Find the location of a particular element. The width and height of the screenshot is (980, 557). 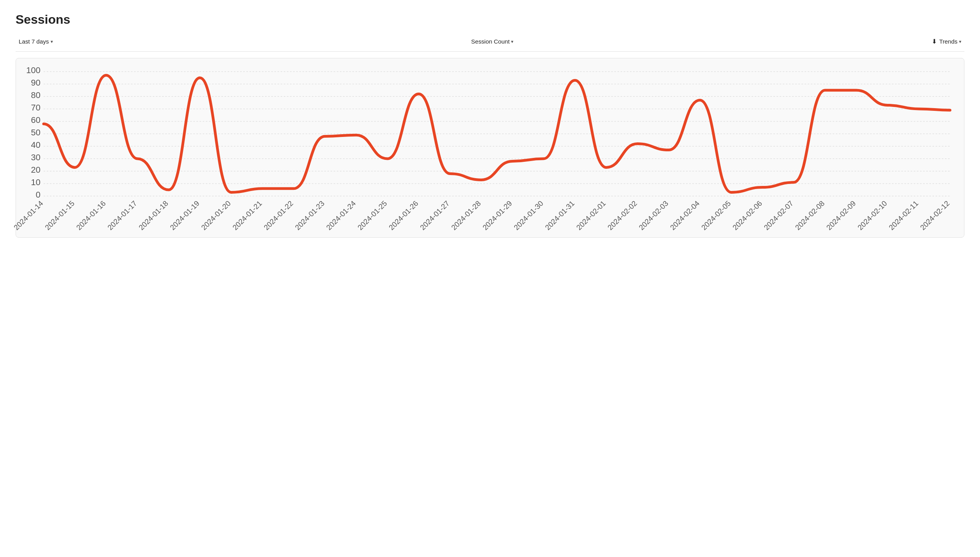

svg-text: 2024-02-10 is located at coordinates (873, 215).